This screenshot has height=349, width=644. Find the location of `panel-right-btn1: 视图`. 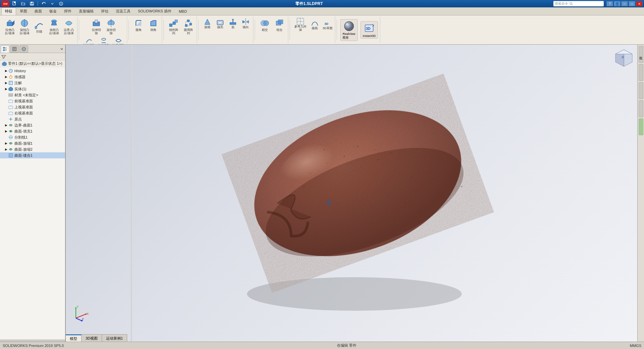

panel-right-btn1: 视图 is located at coordinates (641, 54).